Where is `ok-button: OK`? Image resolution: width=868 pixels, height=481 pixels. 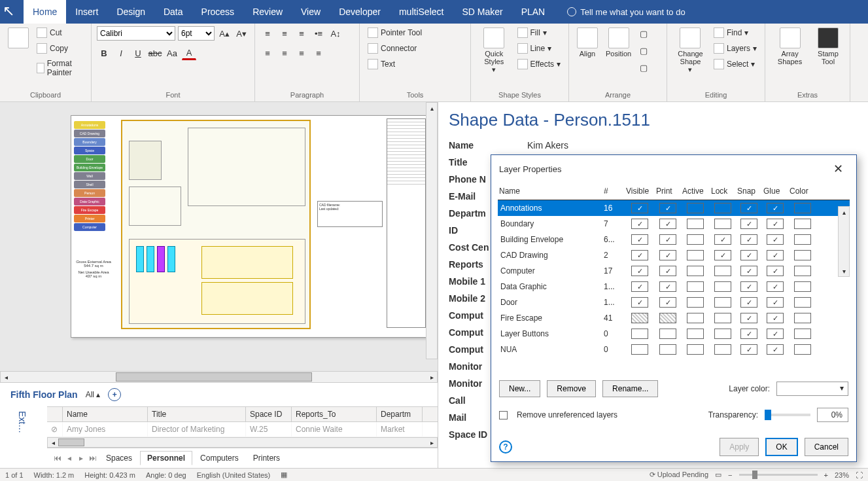 ok-button: OK is located at coordinates (781, 447).